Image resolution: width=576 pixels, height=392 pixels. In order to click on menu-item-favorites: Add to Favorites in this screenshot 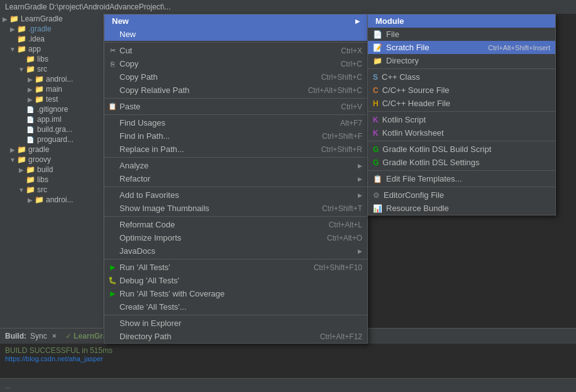, I will do `click(236, 195)`.